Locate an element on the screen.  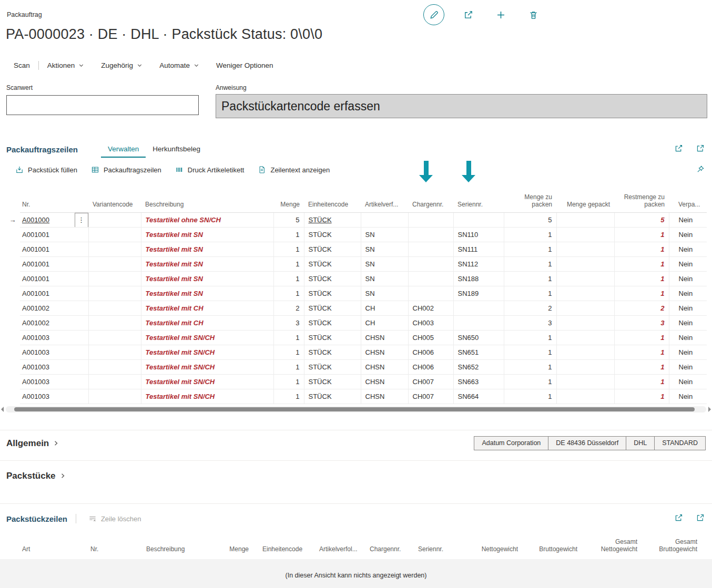
toolbar-druck-artikeletikett: Druck Artikeletikett is located at coordinates (210, 170).